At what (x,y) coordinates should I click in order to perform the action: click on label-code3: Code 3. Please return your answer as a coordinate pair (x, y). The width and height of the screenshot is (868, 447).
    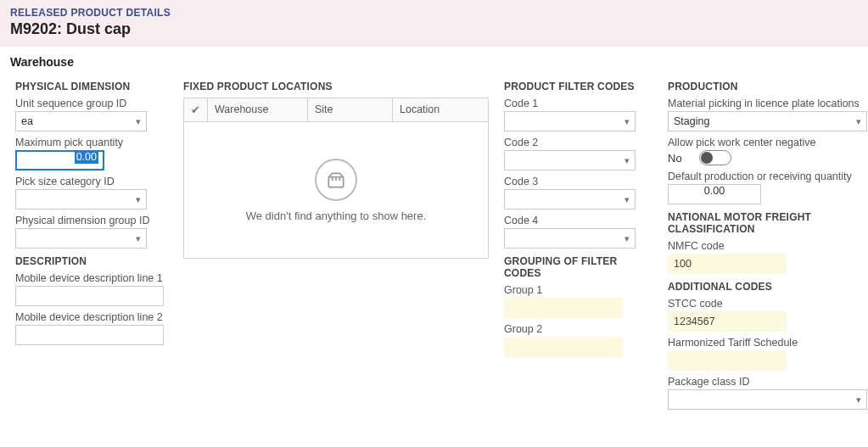
    Looking at the image, I should click on (579, 182).